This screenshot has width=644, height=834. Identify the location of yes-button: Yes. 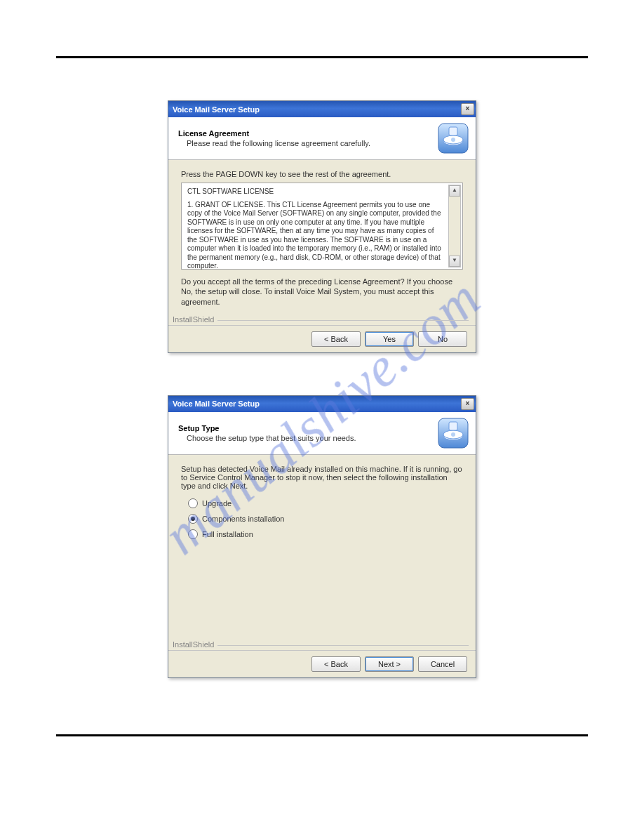
(389, 339).